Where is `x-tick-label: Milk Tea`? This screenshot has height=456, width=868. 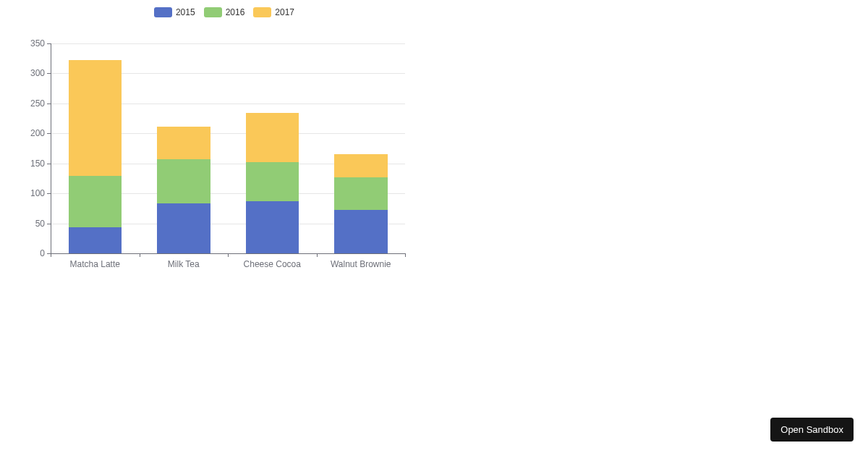 x-tick-label: Milk Tea is located at coordinates (184, 261).